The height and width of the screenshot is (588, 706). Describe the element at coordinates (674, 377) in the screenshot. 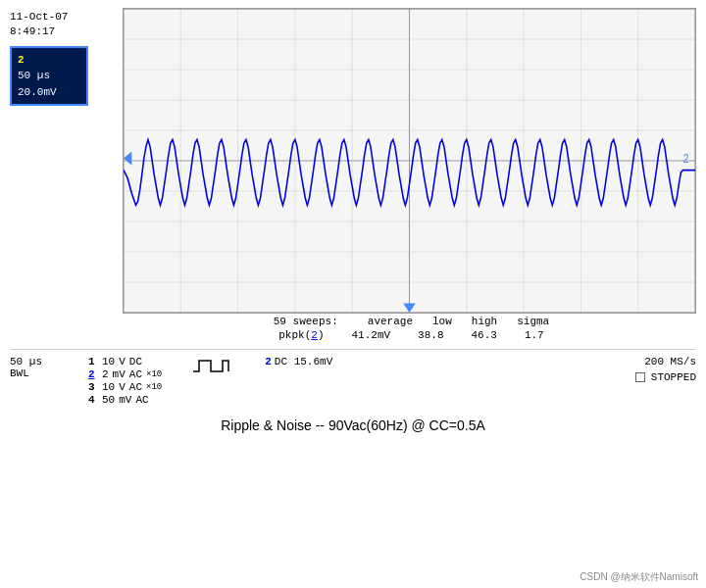

I see `stopped-label: STOPPED` at that location.